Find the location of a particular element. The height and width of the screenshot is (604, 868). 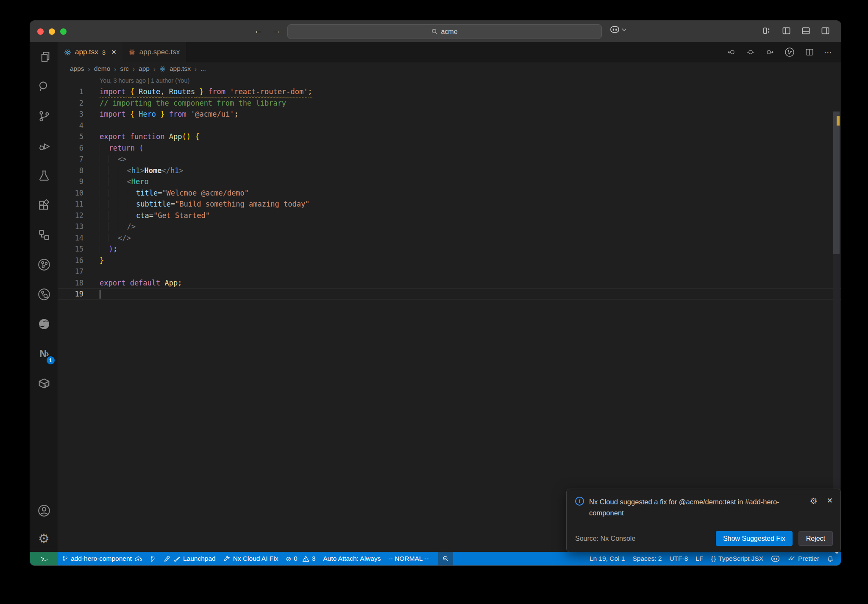

code-line: 14 </> is located at coordinates (449, 238).